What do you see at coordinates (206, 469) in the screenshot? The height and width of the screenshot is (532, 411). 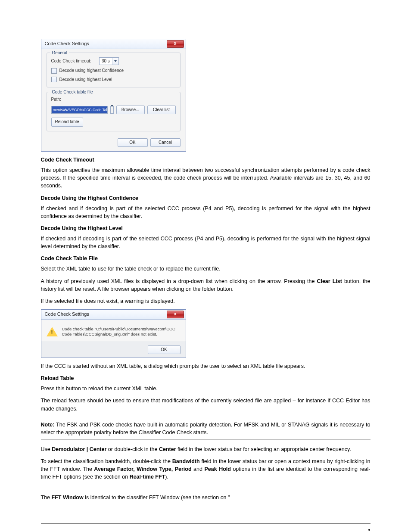 I see `para-bandwidth: To select the classification bandwidth, …` at bounding box center [206, 469].